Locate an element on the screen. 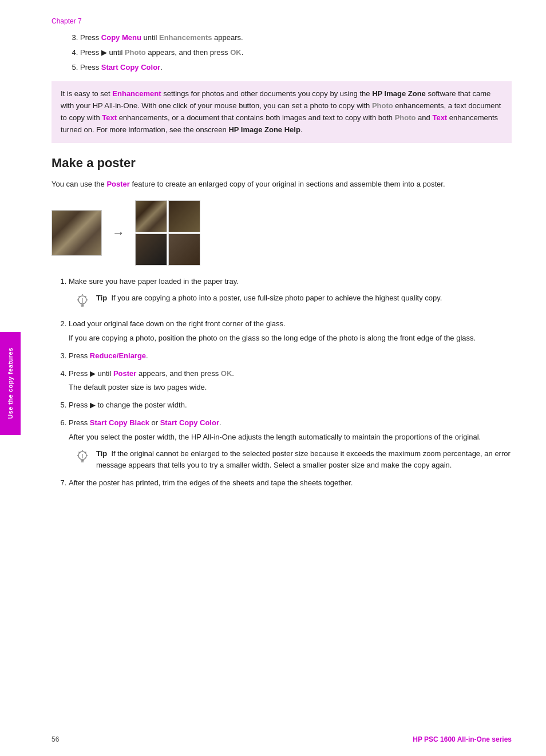  ok-kw2: OK is located at coordinates (227, 373).